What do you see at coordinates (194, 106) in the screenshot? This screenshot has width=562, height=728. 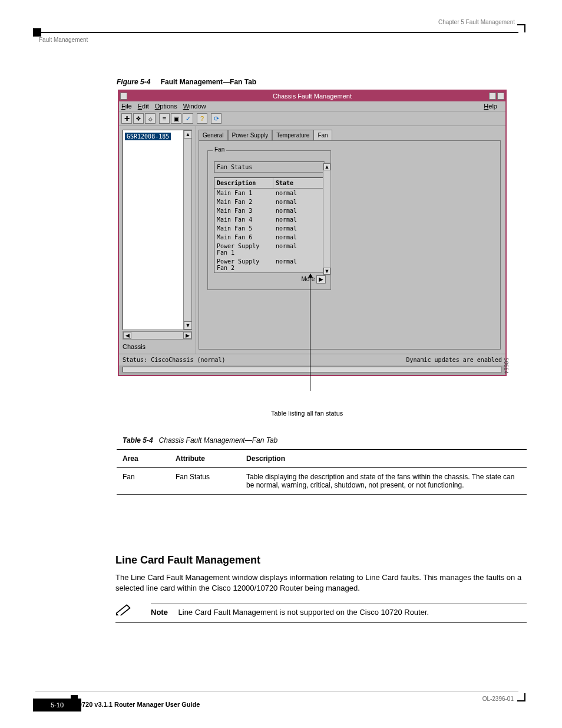 I see `menu-window: Window` at bounding box center [194, 106].